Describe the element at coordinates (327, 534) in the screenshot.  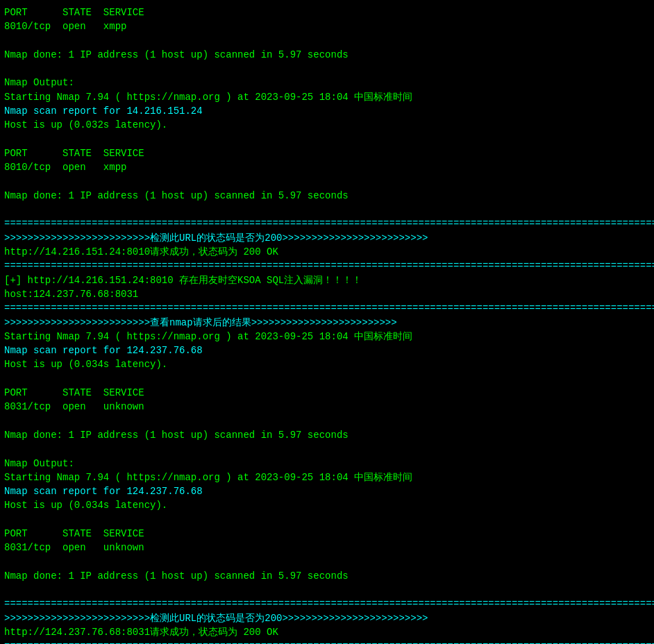
I see `port-header-4: PORT STATE SERVICE` at that location.